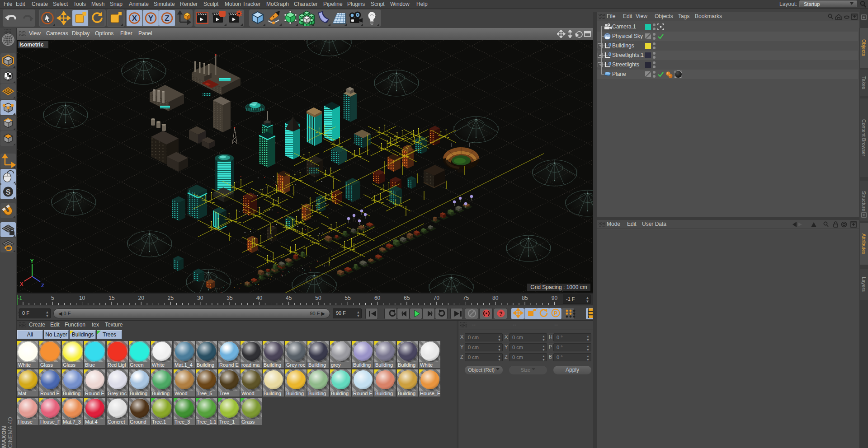  Describe the element at coordinates (289, 298) in the screenshot. I see `svg-text: 45` at that location.